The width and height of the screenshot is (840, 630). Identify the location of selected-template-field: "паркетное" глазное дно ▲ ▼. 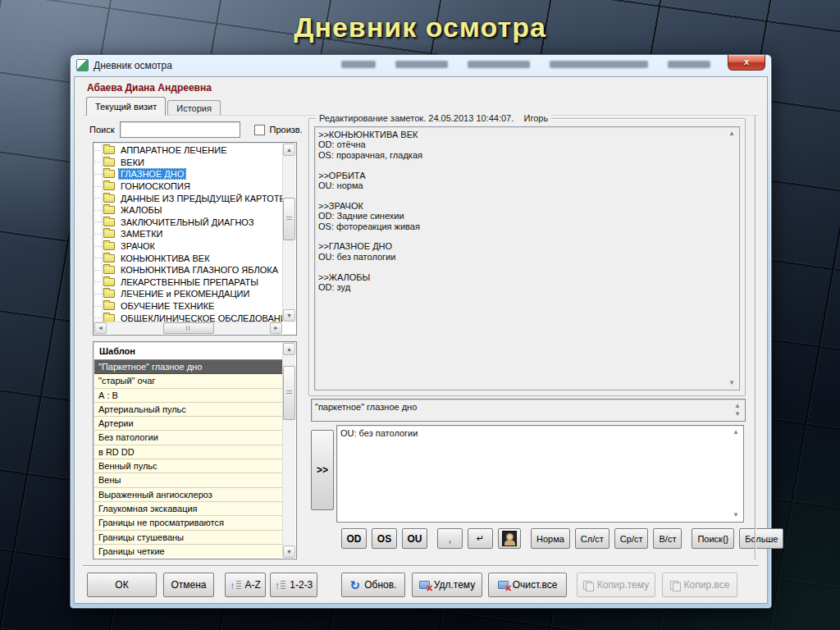
(528, 410).